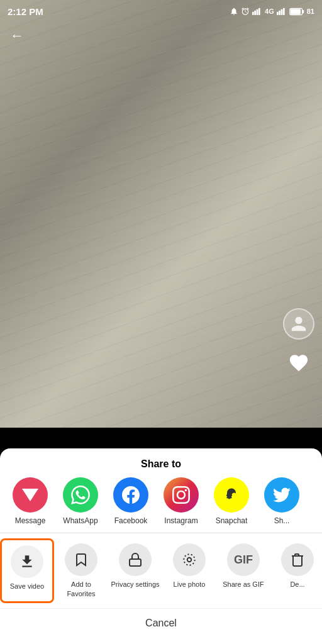 The height and width of the screenshot is (644, 322). Describe the element at coordinates (272, 11) in the screenshot. I see `status-icons: 4G 81` at that location.